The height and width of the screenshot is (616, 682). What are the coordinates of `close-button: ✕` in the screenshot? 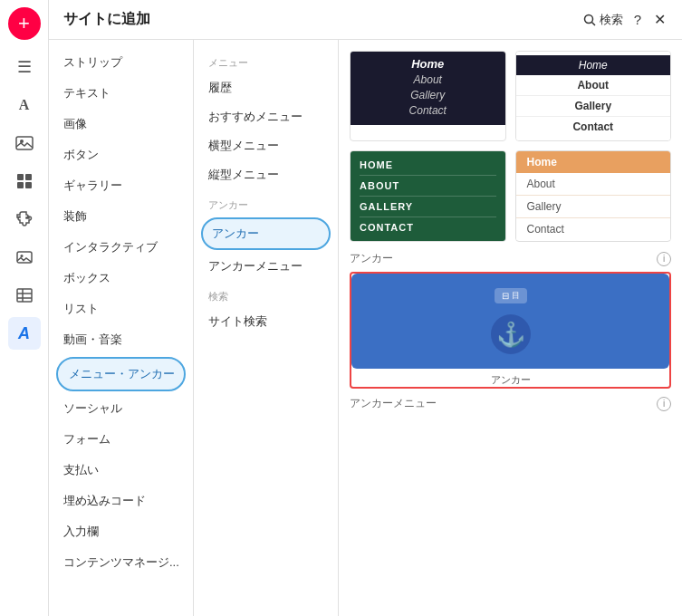 It's located at (659, 20).